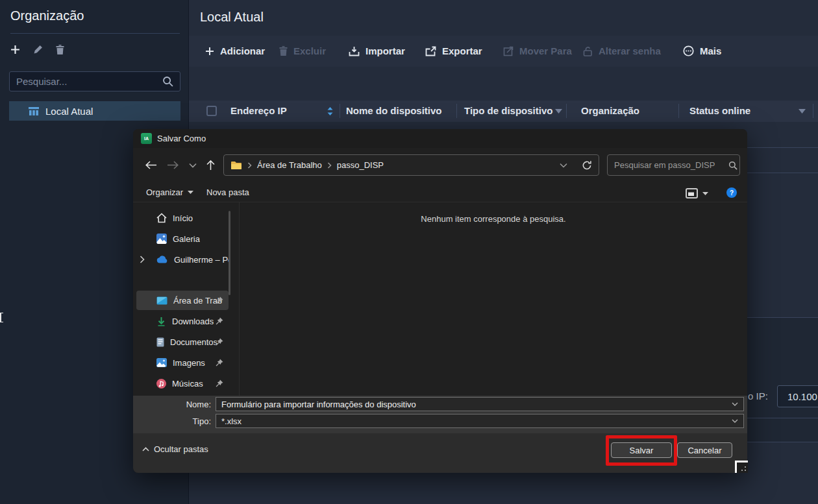  What do you see at coordinates (360, 165) in the screenshot?
I see `breadcrumb-passo-disp: passo_DISP` at bounding box center [360, 165].